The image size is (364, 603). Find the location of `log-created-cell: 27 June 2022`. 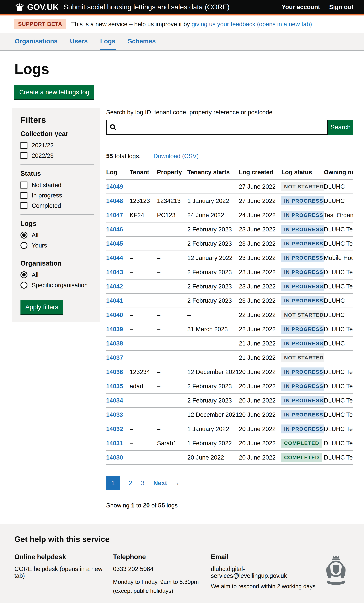

log-created-cell: 27 June 2022 is located at coordinates (260, 201).